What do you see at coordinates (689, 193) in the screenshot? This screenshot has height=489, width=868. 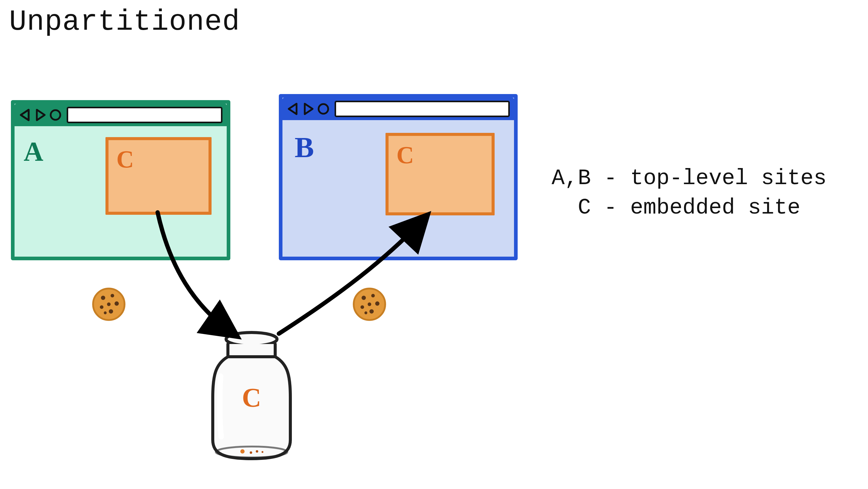 I see `legend: A,B - top-level sites C - embedded site` at bounding box center [689, 193].